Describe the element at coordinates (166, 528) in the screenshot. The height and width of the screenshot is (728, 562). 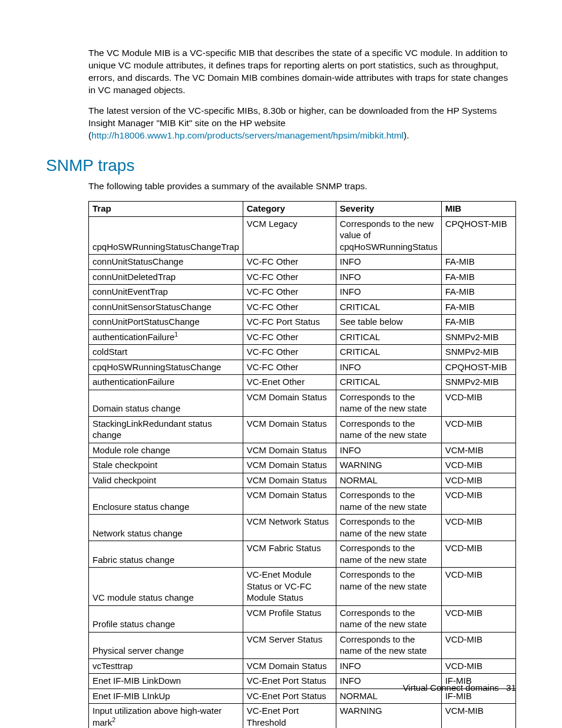
I see `cell-trap: Network status change` at that location.